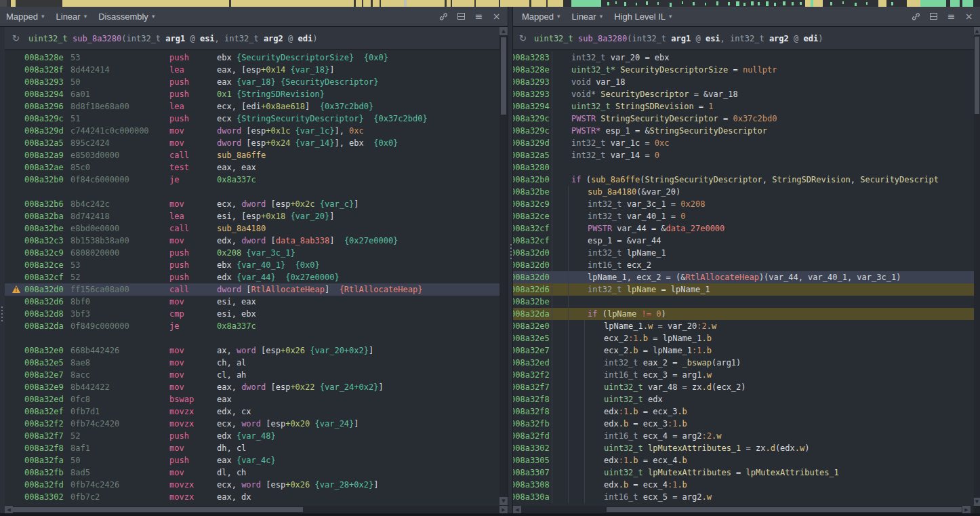 The width and height of the screenshot is (980, 516). What do you see at coordinates (743, 448) in the screenshot?
I see `hlil-line: 008a3302uint32_t lpMutexAttributes_1 = z…` at bounding box center [743, 448].